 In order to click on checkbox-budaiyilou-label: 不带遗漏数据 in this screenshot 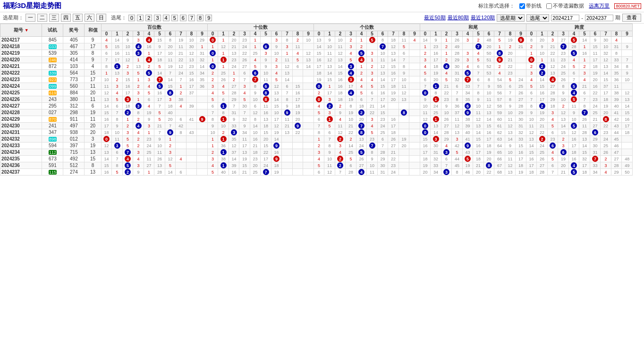, I will do `click(565, 6)`.